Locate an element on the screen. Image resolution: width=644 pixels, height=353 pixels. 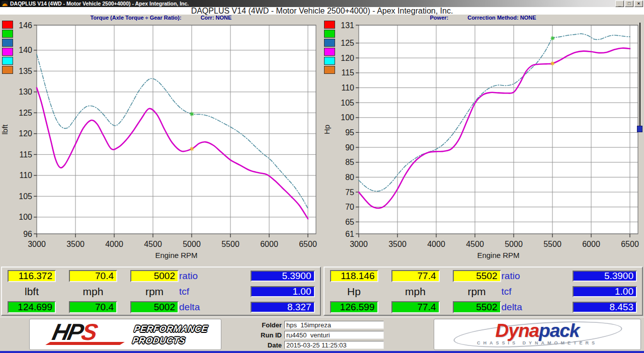
torque-cursor-value: 116.372 is located at coordinates (32, 276).